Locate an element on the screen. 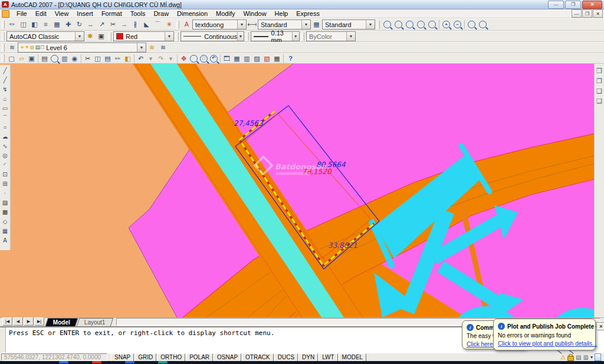 This screenshot has width=604, height=364. toggle-model: MODEL is located at coordinates (353, 358).